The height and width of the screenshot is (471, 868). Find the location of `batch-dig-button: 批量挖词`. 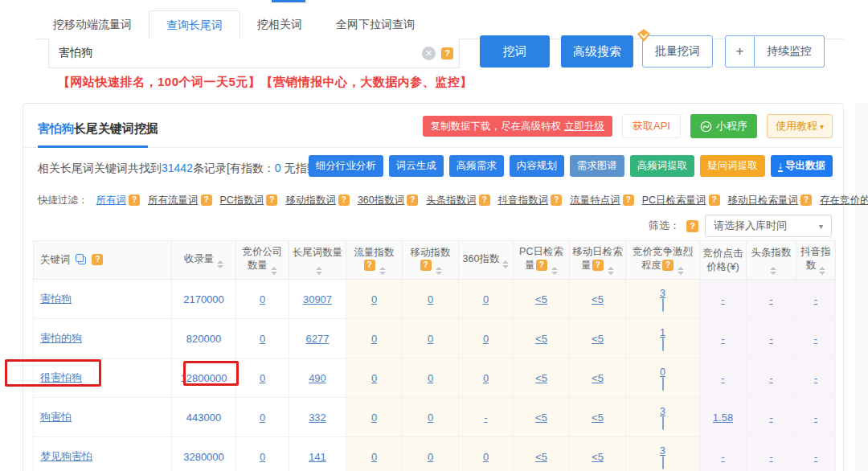

batch-dig-button: 批量挖词 is located at coordinates (678, 51).